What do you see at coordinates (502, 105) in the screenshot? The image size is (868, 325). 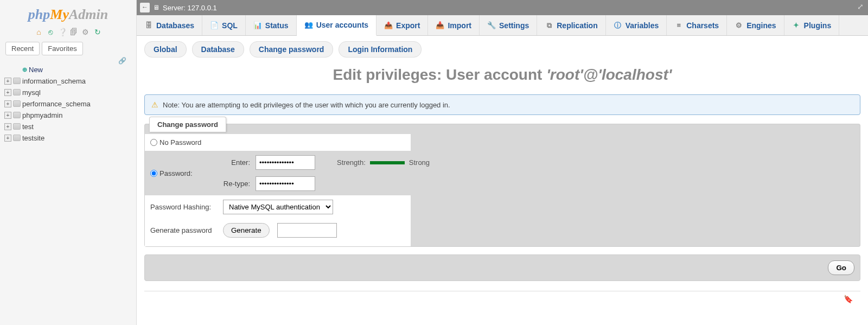 I see `notice: ⚠ Note: You are attempting to edit privi…` at bounding box center [502, 105].